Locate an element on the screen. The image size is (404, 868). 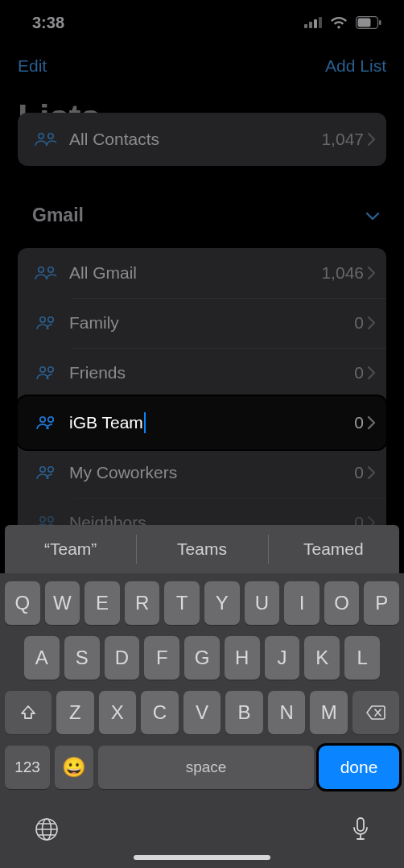
key-g: G is located at coordinates (202, 658).